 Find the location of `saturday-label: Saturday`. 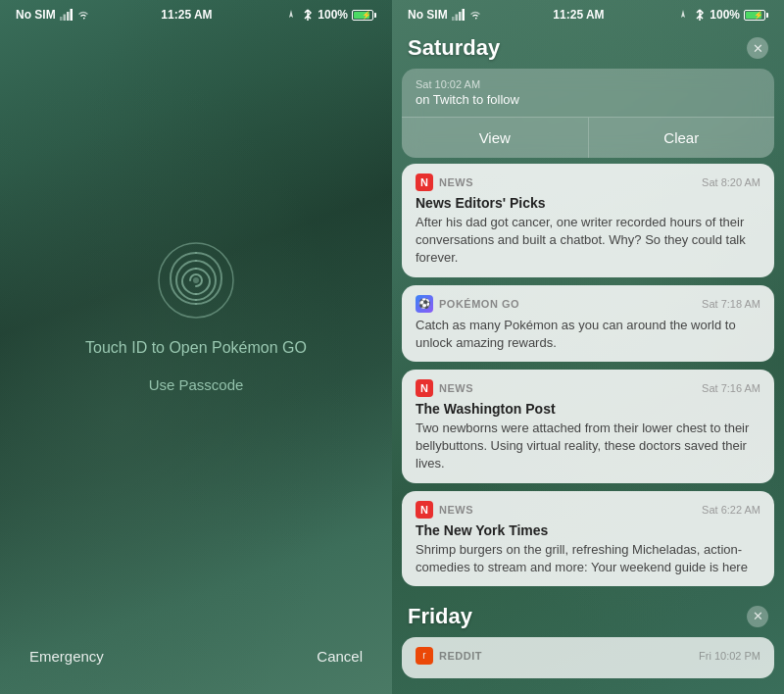

saturday-label: Saturday is located at coordinates (454, 48).